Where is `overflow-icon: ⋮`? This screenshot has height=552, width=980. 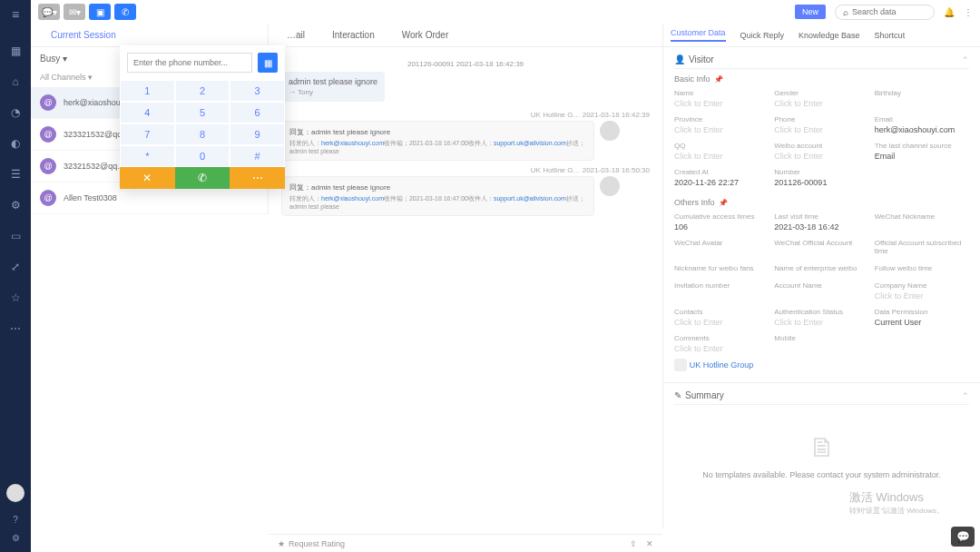
overflow-icon: ⋮ is located at coordinates (968, 13).